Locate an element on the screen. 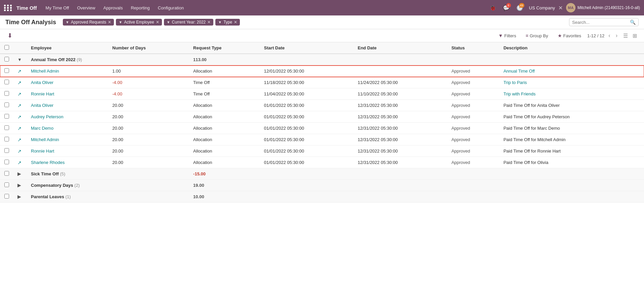 The height and width of the screenshot is (296, 644). table-row: ↗ Anita Oliver -4.00 Time Off 11/18/2022… is located at coordinates (322, 83).